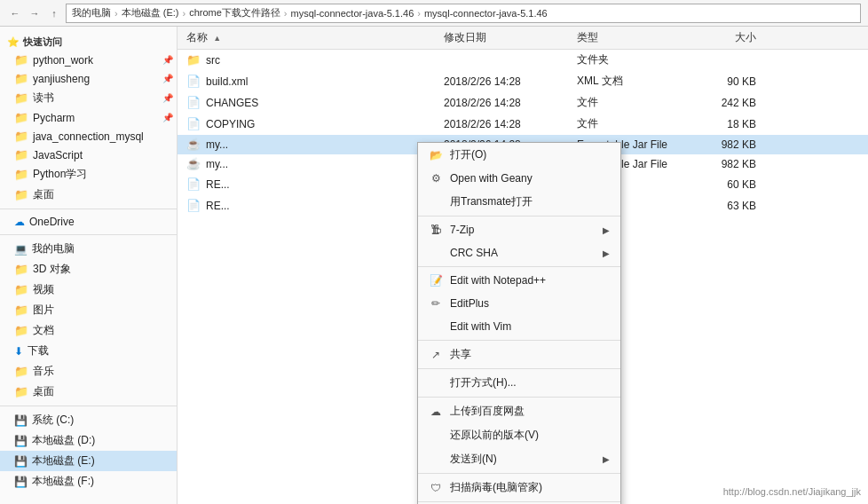  What do you see at coordinates (89, 421) in the screenshot?
I see `sidebar-item-drive-c: 💾 系统 (C:)` at bounding box center [89, 421].